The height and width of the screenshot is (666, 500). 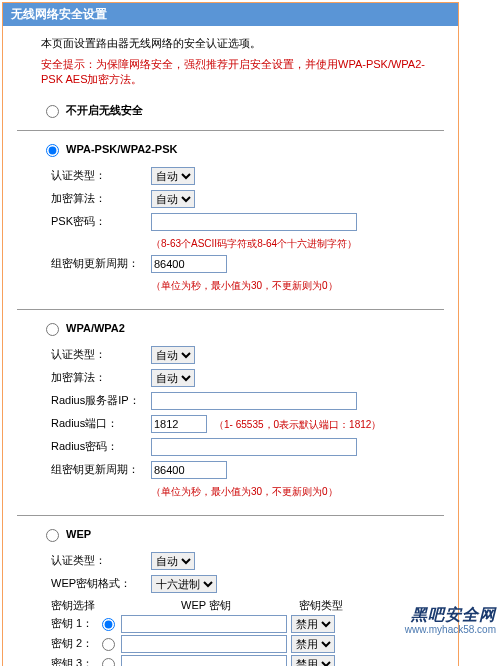 I want to click on wpa-radiuspw-label: Radius密码：, so click(x=101, y=446).